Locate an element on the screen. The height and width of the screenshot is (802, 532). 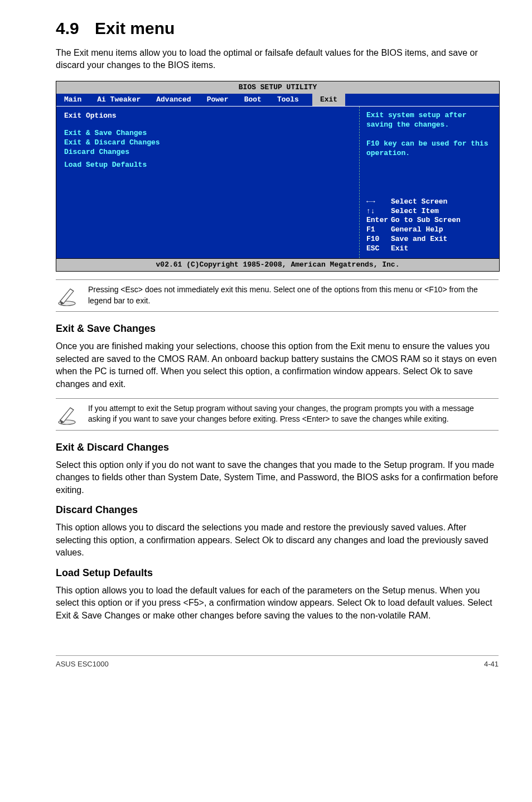
key-desc-select-screen: Select Screen is located at coordinates (419, 202).